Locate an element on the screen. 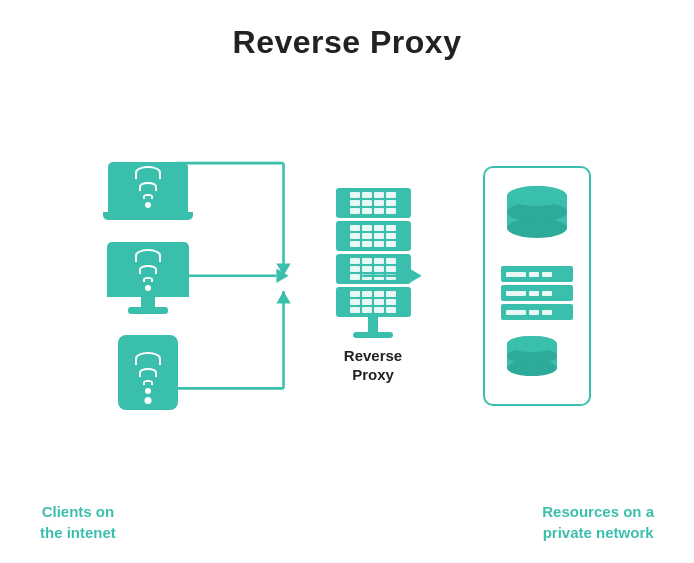 Image resolution: width=694 pixels, height=563 pixels. proxy-server is located at coordinates (373, 263).